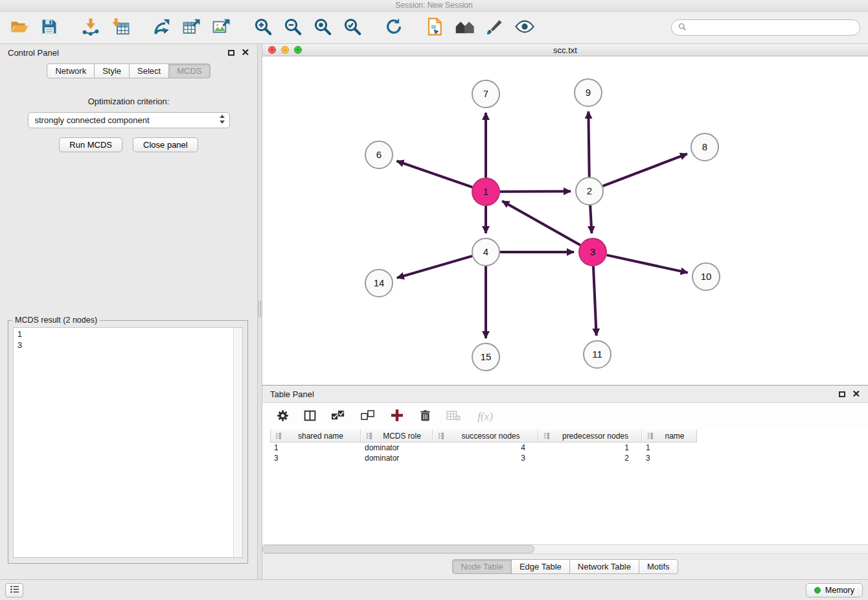 This screenshot has width=868, height=600. Describe the element at coordinates (486, 435) in the screenshot. I see `column-header-successor-nodes: successor nodes` at that location.